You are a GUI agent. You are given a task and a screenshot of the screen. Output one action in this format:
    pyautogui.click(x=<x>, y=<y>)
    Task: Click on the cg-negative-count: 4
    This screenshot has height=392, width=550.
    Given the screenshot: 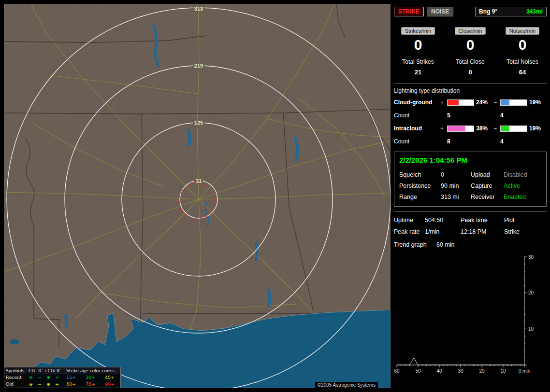 What is the action you would take?
    pyautogui.click(x=514, y=115)
    